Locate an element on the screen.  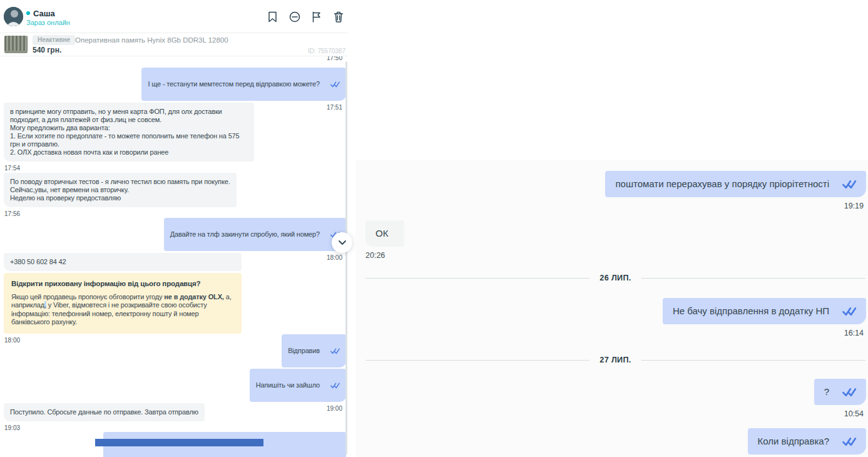
product-status-badge: Неактивне is located at coordinates (54, 40).